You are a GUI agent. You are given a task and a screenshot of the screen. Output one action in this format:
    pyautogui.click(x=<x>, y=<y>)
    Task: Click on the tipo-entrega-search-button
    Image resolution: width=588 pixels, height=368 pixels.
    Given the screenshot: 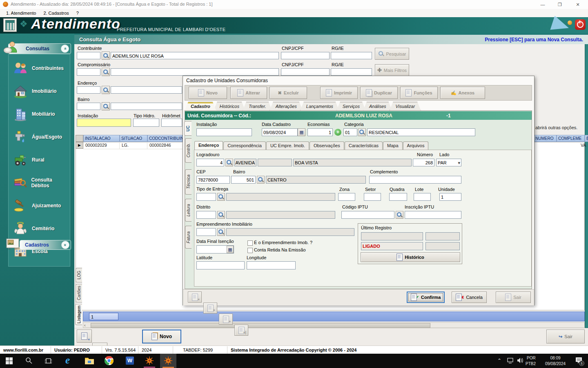 What is the action you would take?
    pyautogui.click(x=221, y=197)
    